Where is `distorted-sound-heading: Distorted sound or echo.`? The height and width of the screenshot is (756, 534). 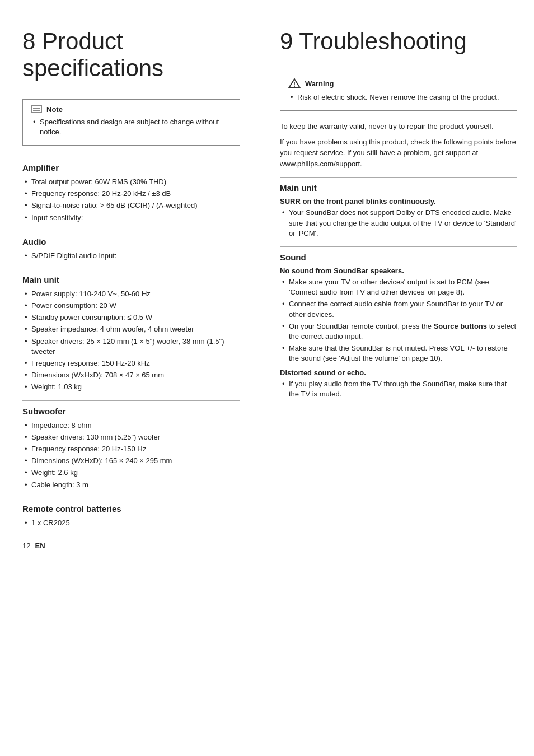 distorted-sound-heading: Distorted sound or echo. is located at coordinates (399, 373).